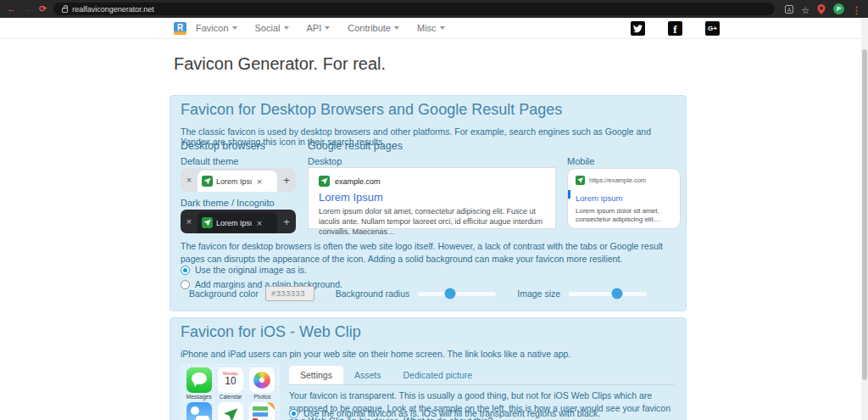  What do you see at coordinates (319, 28) in the screenshot?
I see `nav-item-api: API` at bounding box center [319, 28].